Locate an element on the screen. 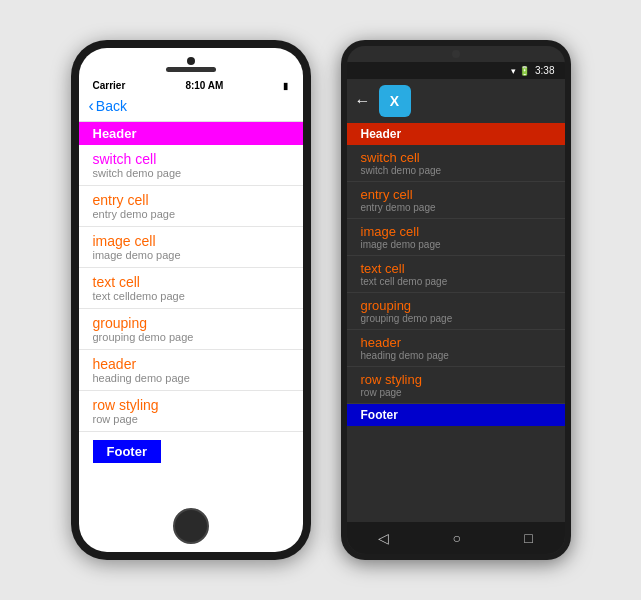 This screenshot has height=600, width=641. android-header-section: Header is located at coordinates (456, 134).